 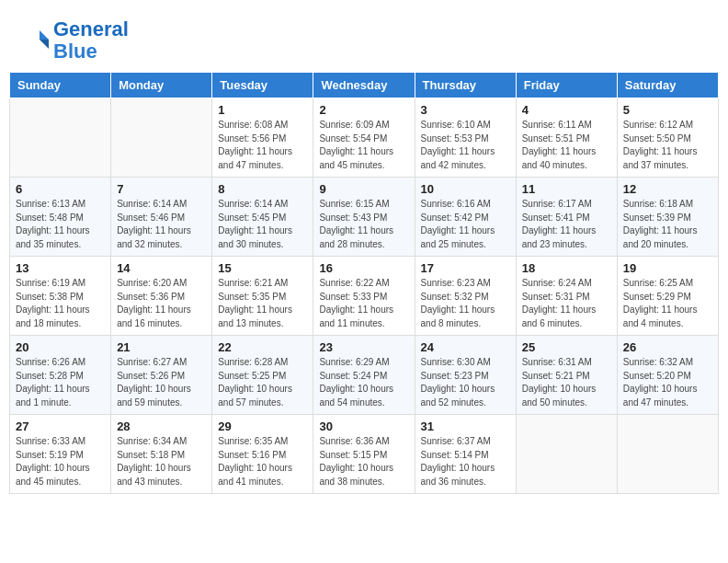 What do you see at coordinates (566, 383) in the screenshot?
I see `day-info: Sunrise: 6:31 AM Sunset: 5:21 PM Dayligh…` at bounding box center [566, 383].